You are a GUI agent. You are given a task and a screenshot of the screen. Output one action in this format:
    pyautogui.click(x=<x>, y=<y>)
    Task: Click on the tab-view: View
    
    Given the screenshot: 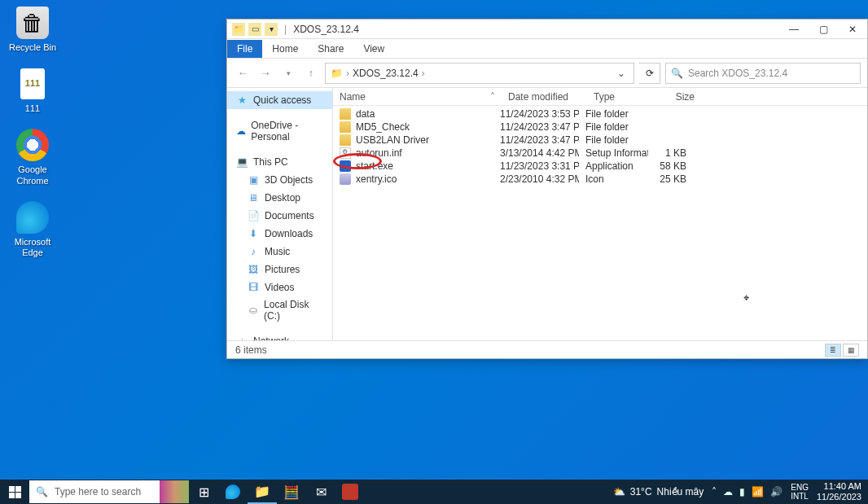 What is the action you would take?
    pyautogui.click(x=374, y=49)
    